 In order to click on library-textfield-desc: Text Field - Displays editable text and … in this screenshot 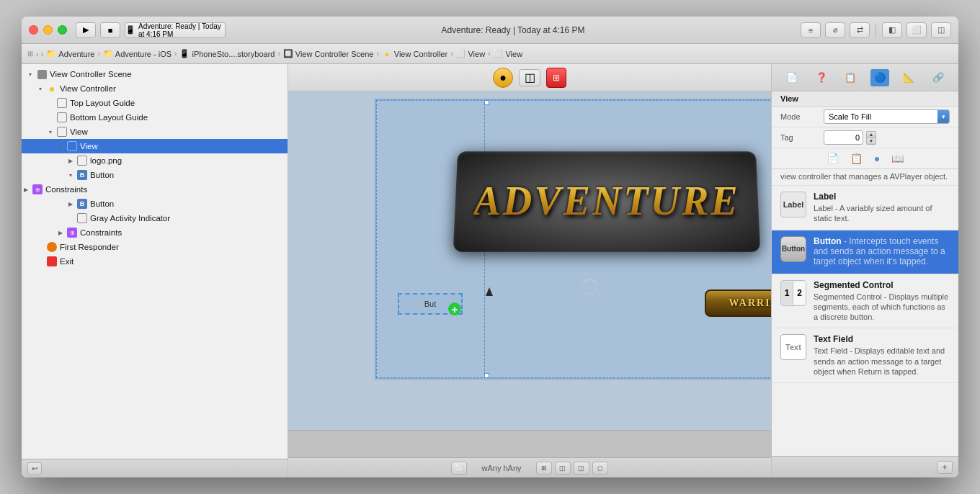, I will do `click(882, 361)`.